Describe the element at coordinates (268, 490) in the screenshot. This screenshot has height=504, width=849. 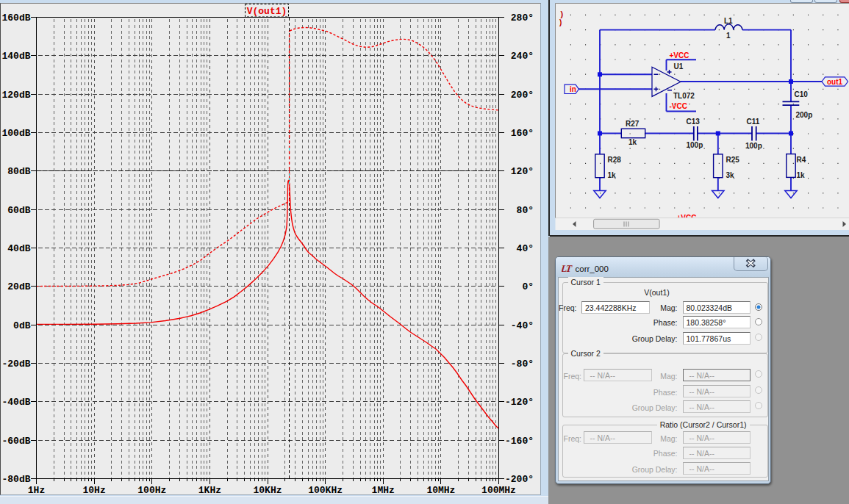
I see `svg-text: 10KHz` at that location.